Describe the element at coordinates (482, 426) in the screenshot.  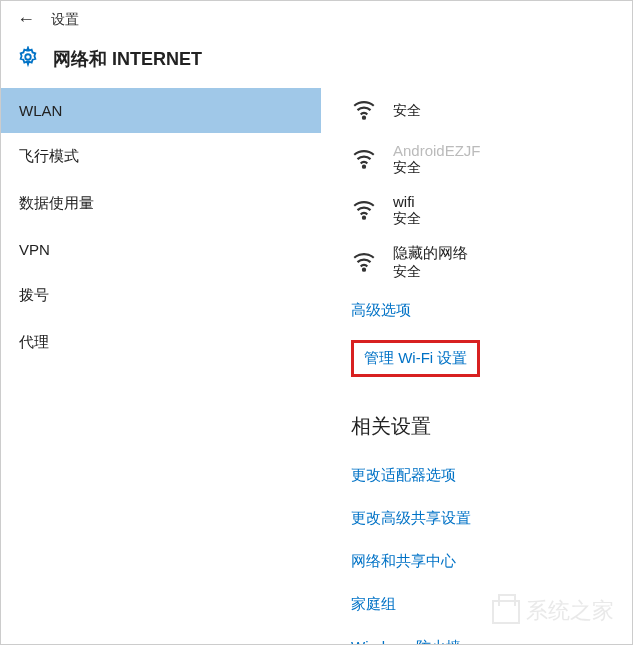
I see `related-settings-title: 相关设置` at that location.